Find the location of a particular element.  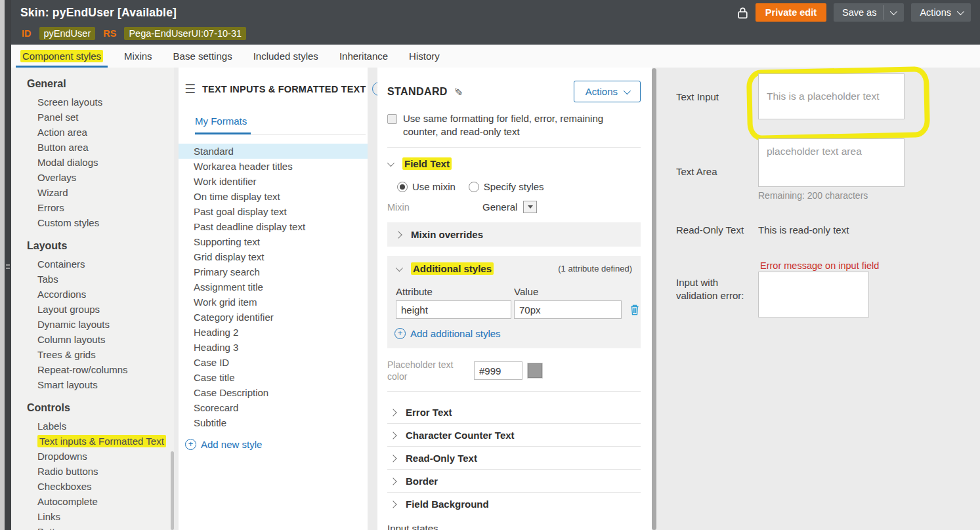

section-title: Character Counter Text is located at coordinates (460, 436).